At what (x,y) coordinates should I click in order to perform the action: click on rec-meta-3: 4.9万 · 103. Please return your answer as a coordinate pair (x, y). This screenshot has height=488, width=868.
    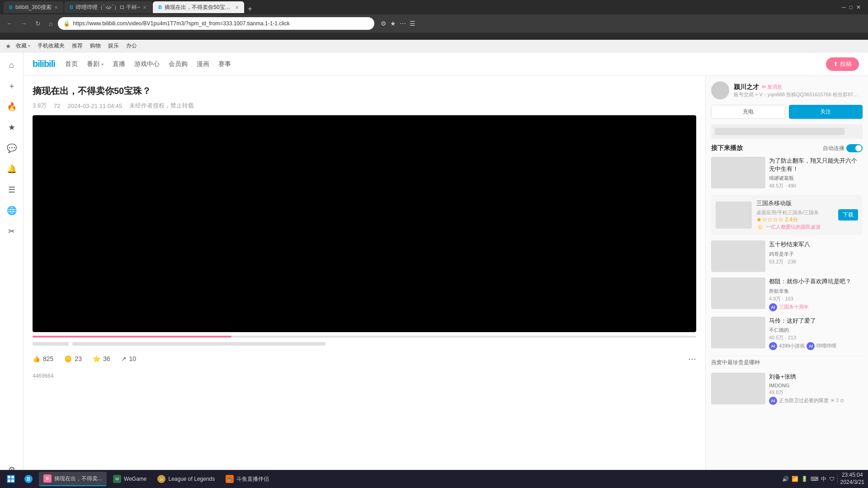
    Looking at the image, I should click on (816, 299).